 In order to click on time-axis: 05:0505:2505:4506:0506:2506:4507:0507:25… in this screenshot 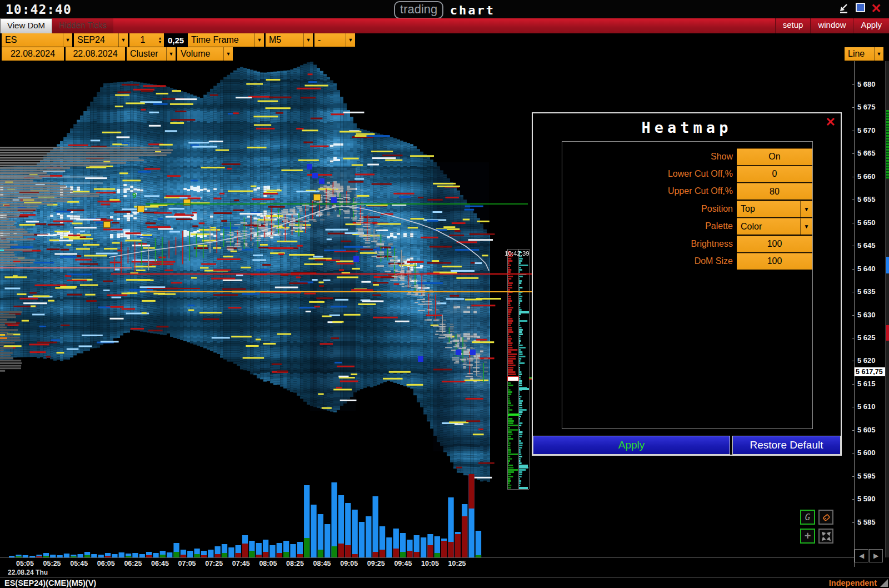, I will do `click(427, 565)`.